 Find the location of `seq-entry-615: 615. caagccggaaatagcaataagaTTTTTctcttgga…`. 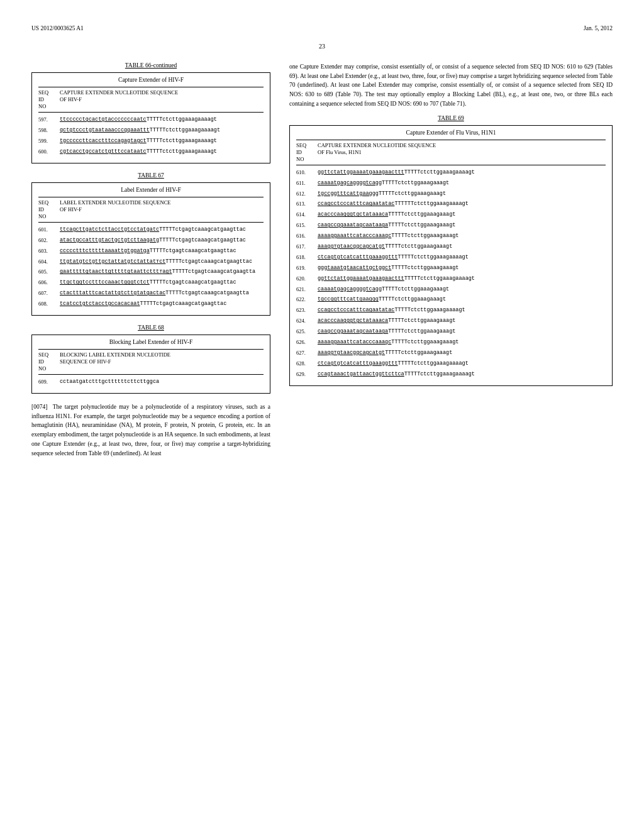

seq-entry-615: 615. caagccggaaatagcaataagaTTTTTctcttgga… is located at coordinates (451, 226).